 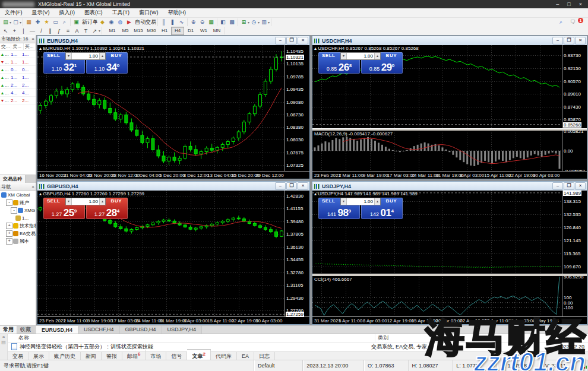 I want to click on column-category: 类别, so click(x=482, y=338).